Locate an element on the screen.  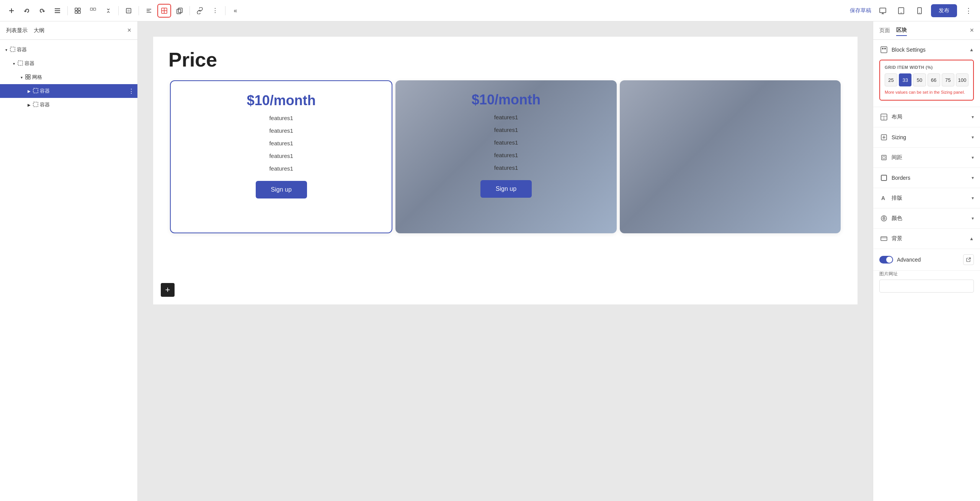
color-header: 颜色 ▾ is located at coordinates (926, 218).